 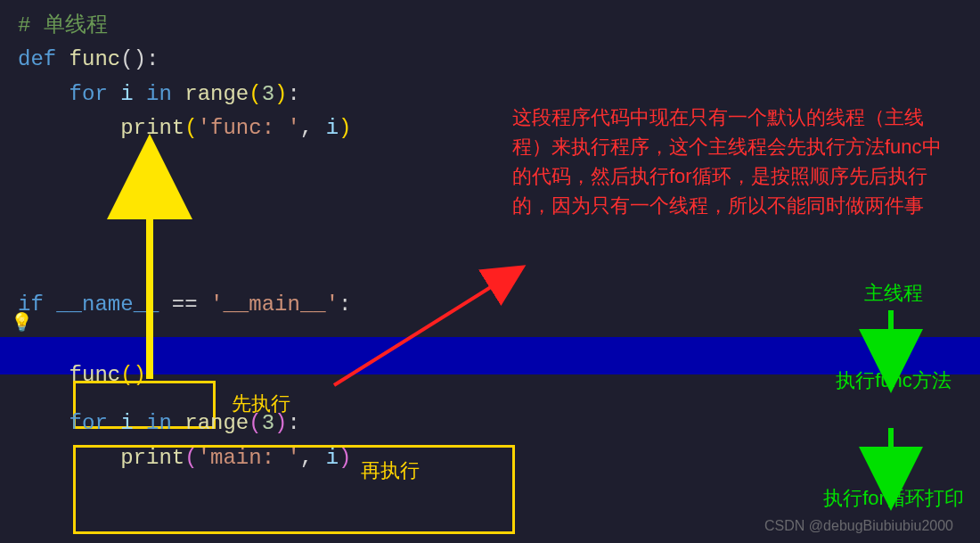 What do you see at coordinates (62, 25) in the screenshot?
I see `comment: # 单线程` at bounding box center [62, 25].